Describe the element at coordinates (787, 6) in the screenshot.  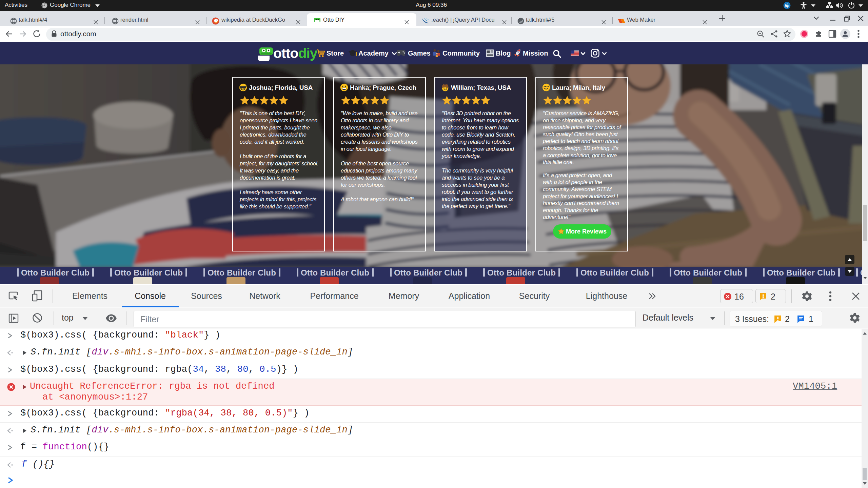
I see `svg-text: hp` at that location.